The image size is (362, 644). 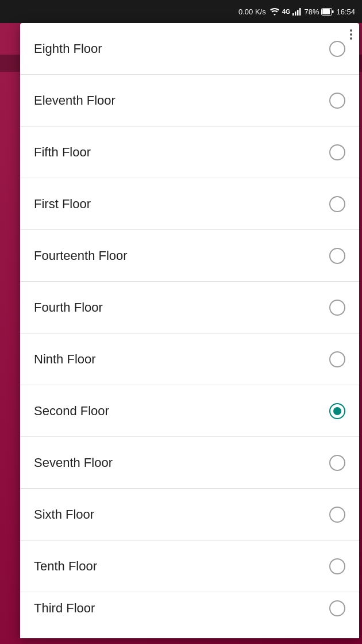 I want to click on radio-fourteenth-floor, so click(x=337, y=256).